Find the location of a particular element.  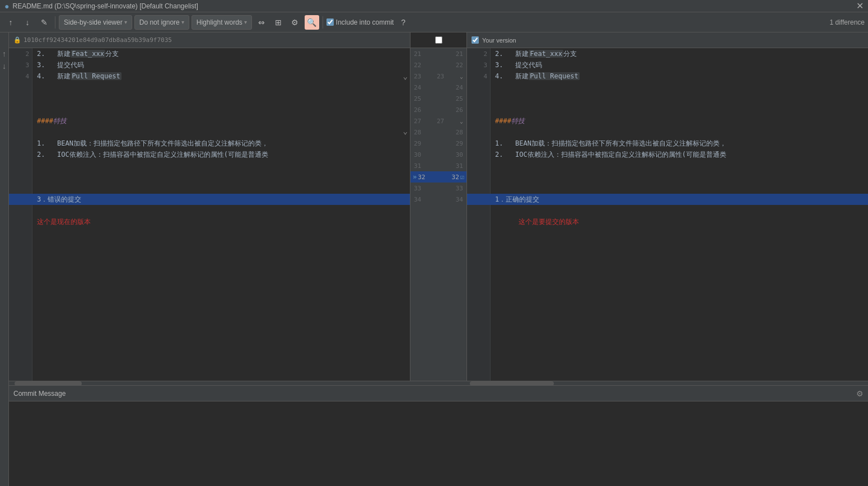

gl-right-14: 34 is located at coordinates (459, 199).